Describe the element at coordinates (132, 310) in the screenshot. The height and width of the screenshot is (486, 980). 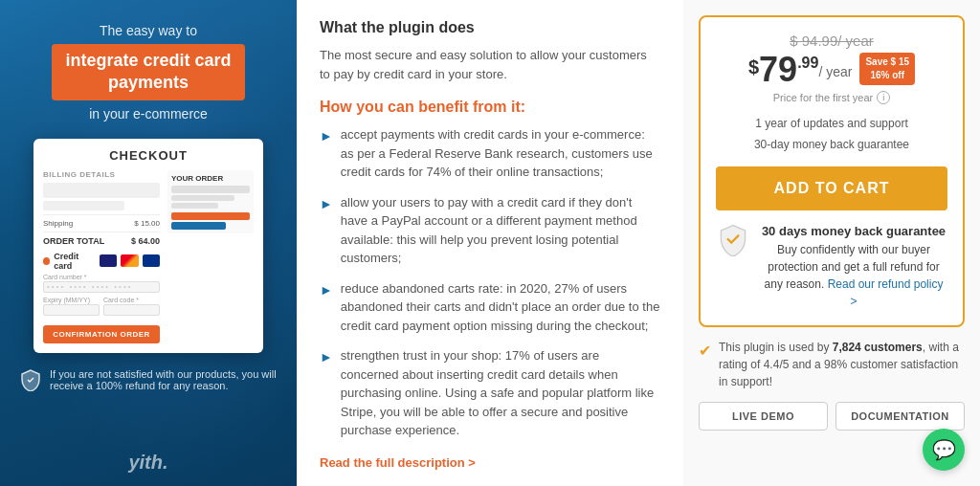
I see `card-code-field` at that location.